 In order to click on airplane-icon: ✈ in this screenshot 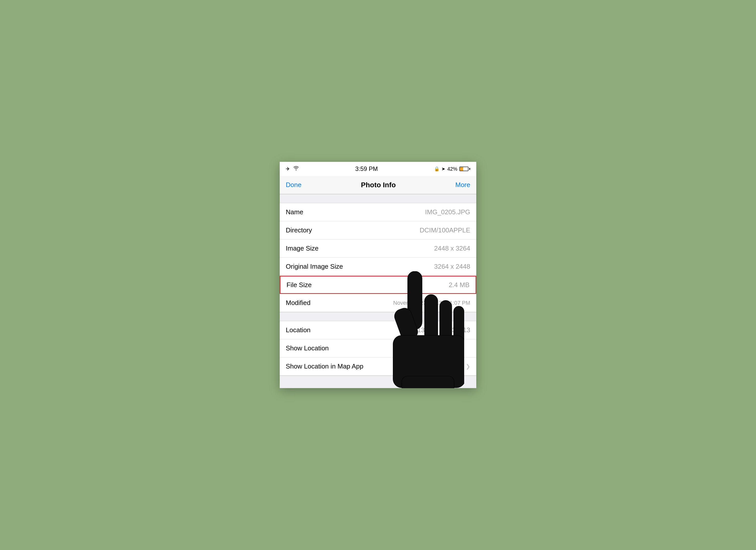, I will do `click(288, 169)`.